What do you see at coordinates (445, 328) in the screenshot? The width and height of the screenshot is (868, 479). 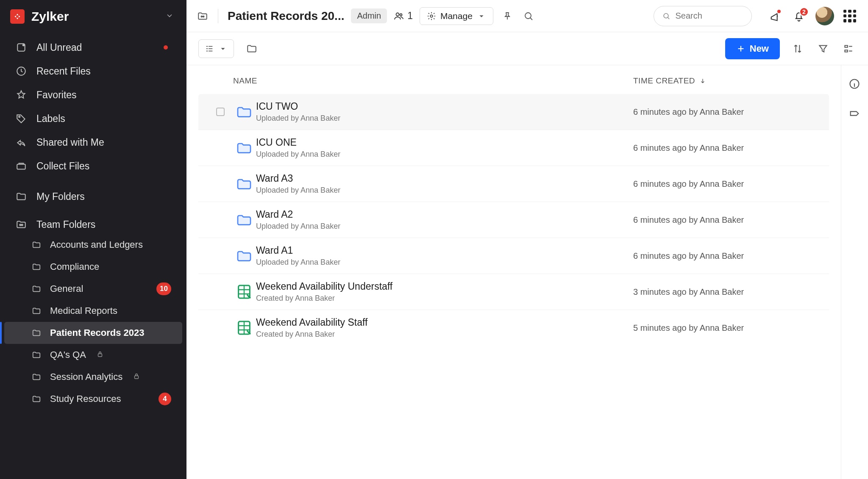 I see `row-meta: Weekend Availability StaffCreated by Ann…` at bounding box center [445, 328].